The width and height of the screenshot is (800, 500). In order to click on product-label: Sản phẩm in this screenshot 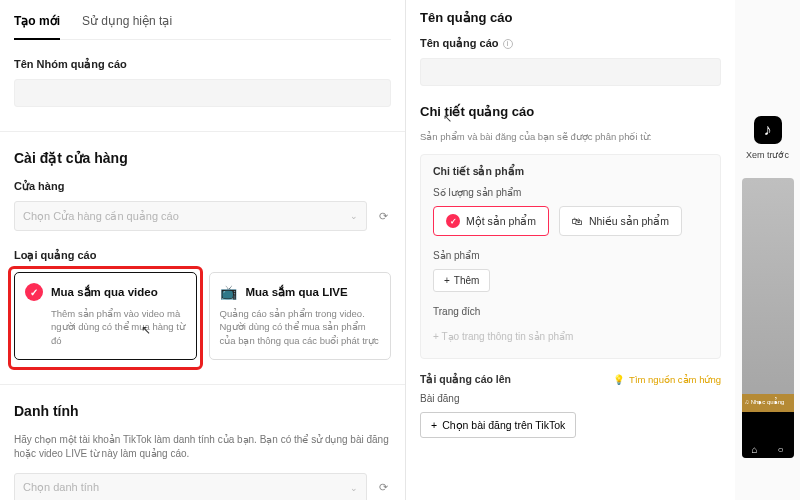, I will do `click(570, 256)`.